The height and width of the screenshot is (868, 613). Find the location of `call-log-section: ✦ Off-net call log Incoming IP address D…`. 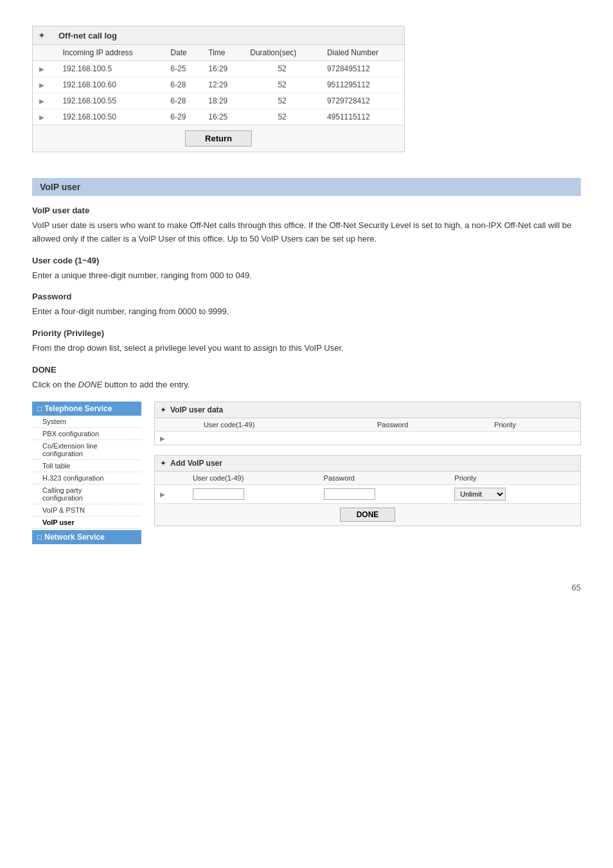

call-log-section: ✦ Off-net call log Incoming IP address D… is located at coordinates (306, 89).